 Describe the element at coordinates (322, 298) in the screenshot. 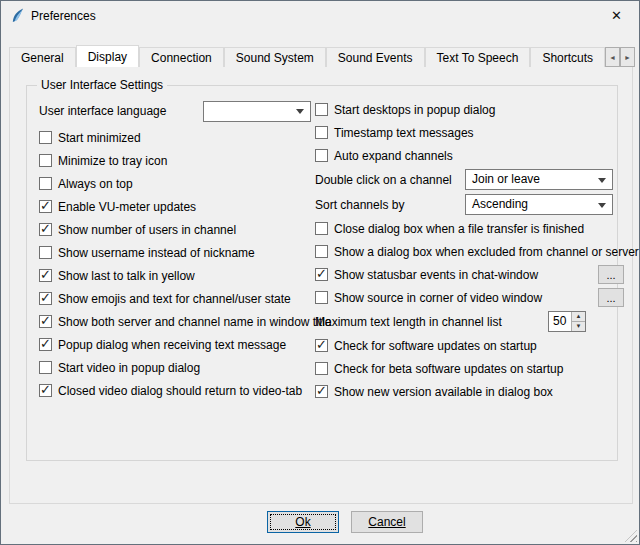

I see `checkbox-show-source-in-corner-of-video-window` at that location.